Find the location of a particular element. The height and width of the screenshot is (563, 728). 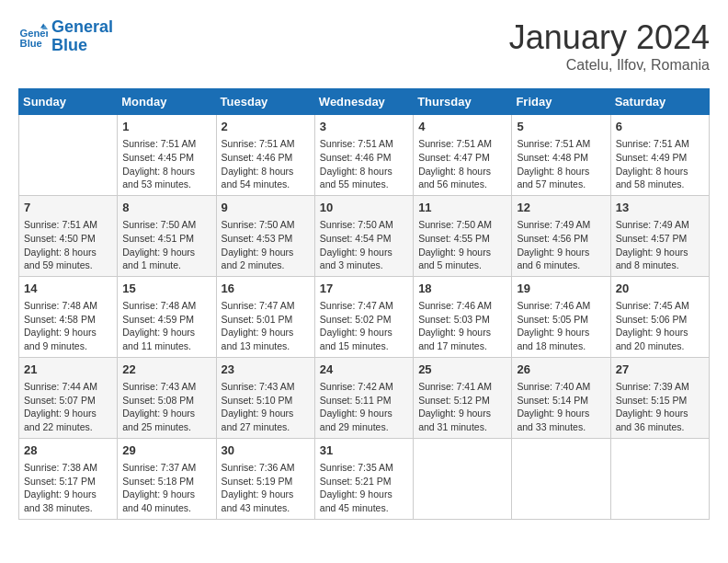

day-number: 21 is located at coordinates (68, 370).